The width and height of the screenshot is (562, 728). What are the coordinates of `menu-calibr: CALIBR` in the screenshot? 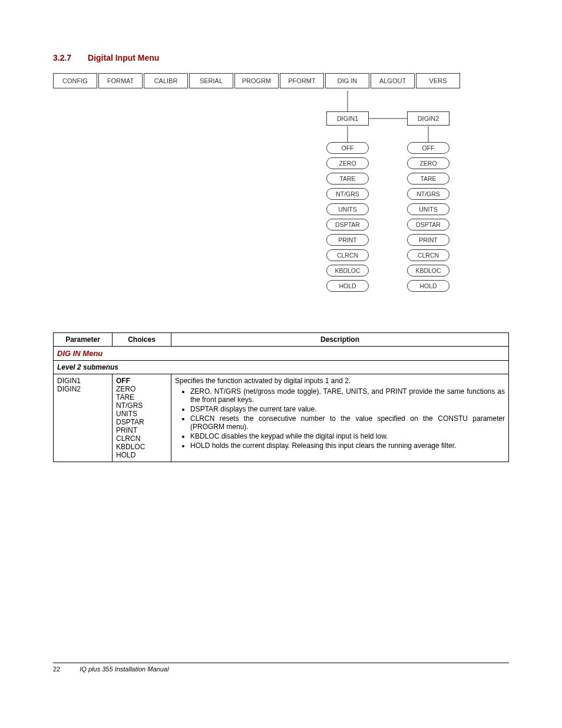 It's located at (166, 81).